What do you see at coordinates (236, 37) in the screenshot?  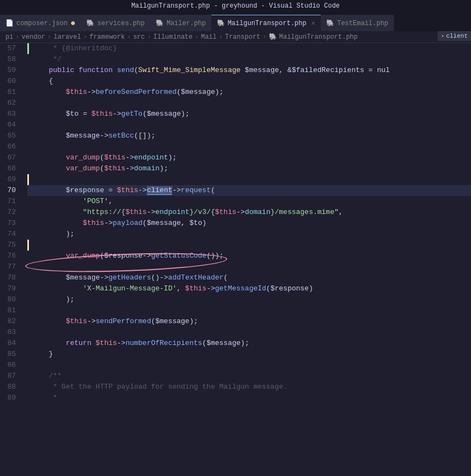 I see `breadcrumb: pi › vendor › laravel › framework › src …` at bounding box center [236, 37].